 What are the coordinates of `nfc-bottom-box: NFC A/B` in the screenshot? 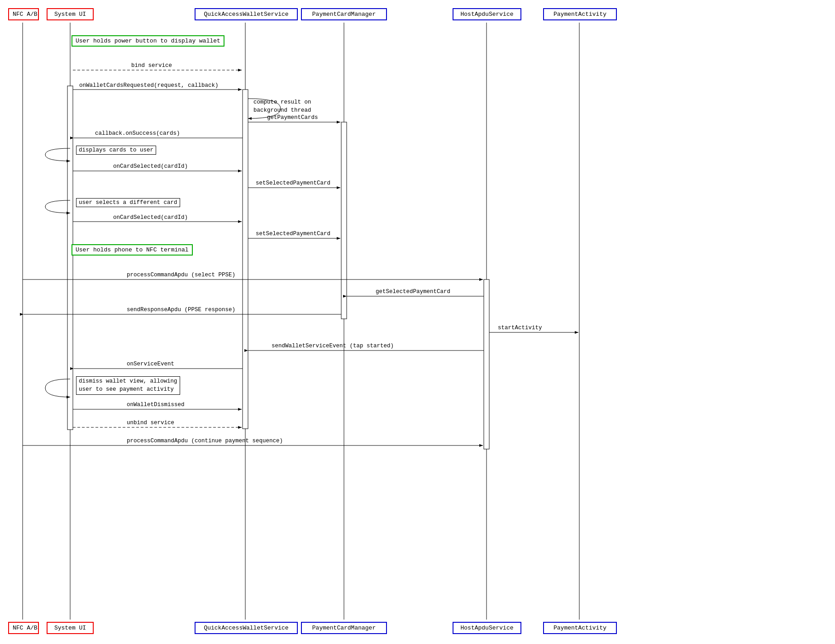 It's located at (24, 628).